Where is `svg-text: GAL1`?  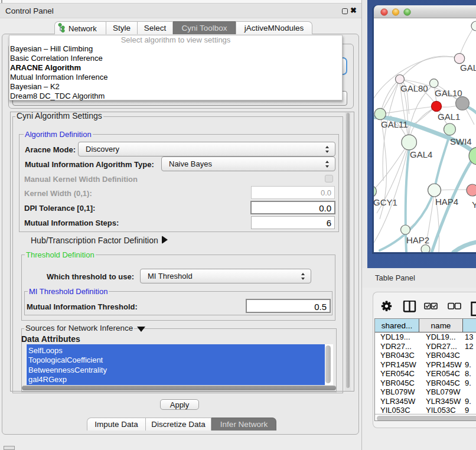 svg-text: GAL1 is located at coordinates (449, 117).